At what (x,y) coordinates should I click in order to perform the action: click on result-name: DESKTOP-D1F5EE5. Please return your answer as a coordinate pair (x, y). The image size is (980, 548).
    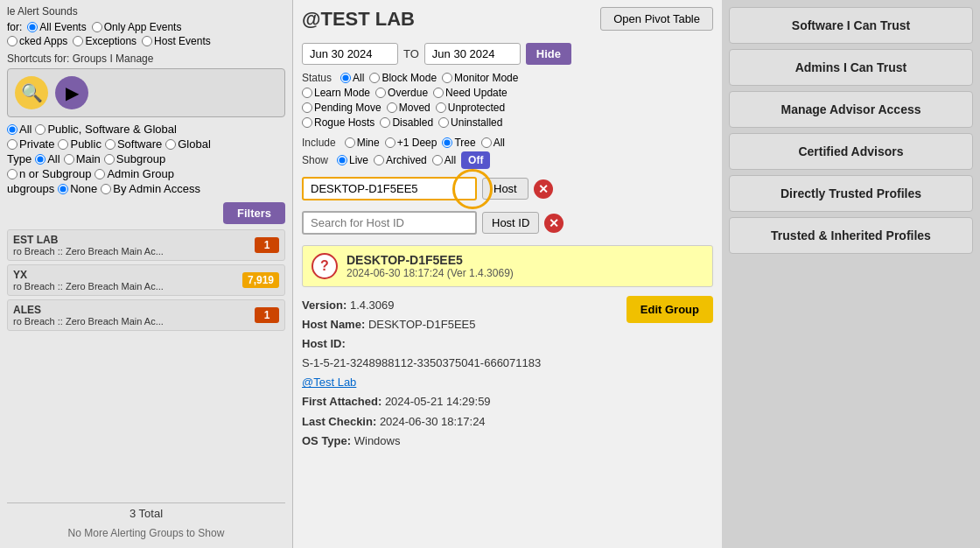
    Looking at the image, I should click on (430, 260).